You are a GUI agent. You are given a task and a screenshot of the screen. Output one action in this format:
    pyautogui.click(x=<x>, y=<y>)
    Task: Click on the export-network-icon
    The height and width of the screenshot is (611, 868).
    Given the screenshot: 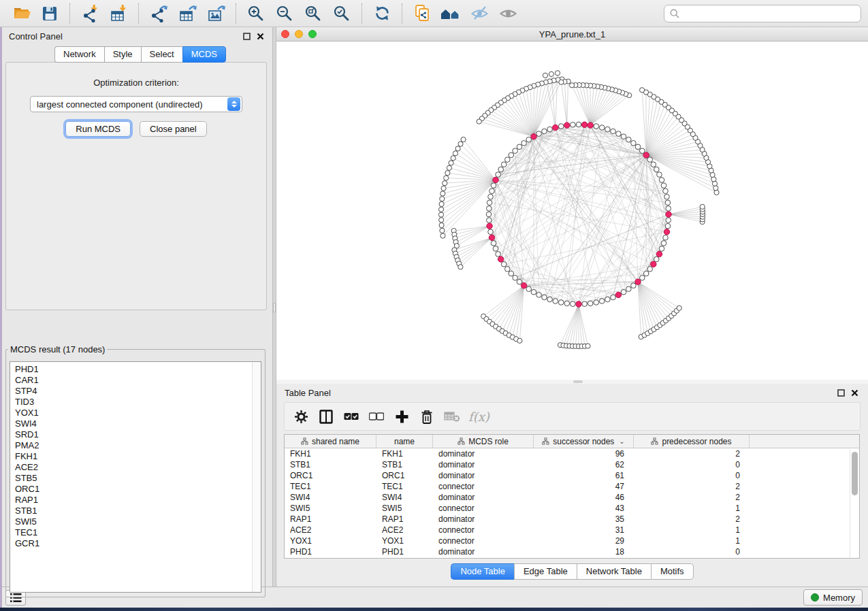 What is the action you would take?
    pyautogui.click(x=159, y=14)
    